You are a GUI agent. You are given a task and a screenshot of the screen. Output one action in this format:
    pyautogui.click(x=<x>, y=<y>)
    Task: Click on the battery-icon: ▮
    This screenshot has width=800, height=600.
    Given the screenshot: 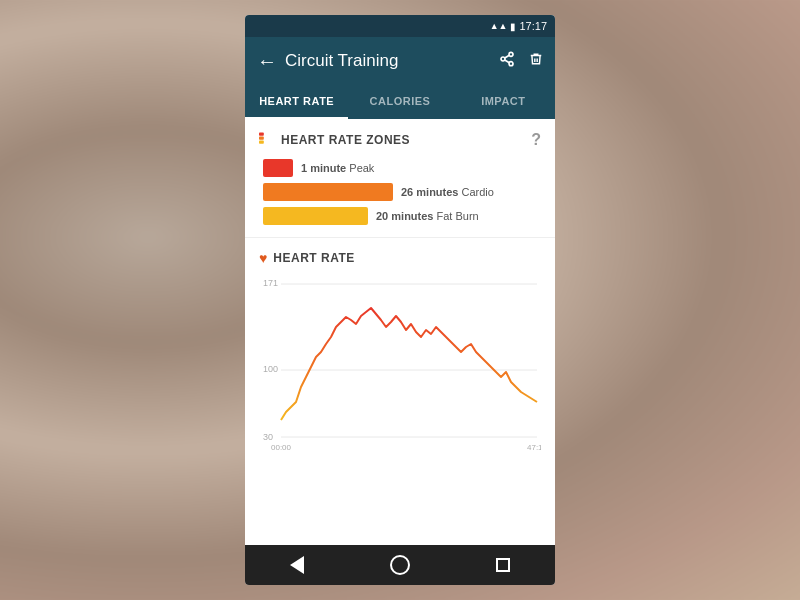 What is the action you would take?
    pyautogui.click(x=513, y=26)
    